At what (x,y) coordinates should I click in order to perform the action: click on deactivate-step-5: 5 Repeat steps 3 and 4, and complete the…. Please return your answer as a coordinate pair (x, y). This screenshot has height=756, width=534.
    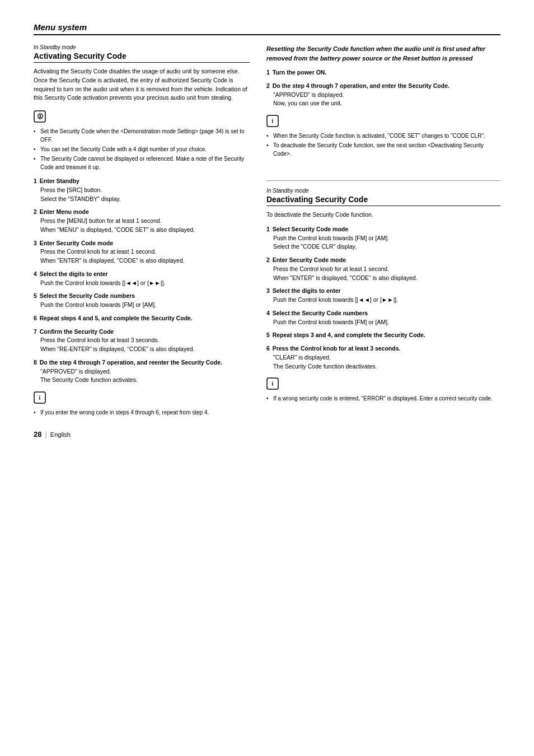
    Looking at the image, I should click on (383, 335).